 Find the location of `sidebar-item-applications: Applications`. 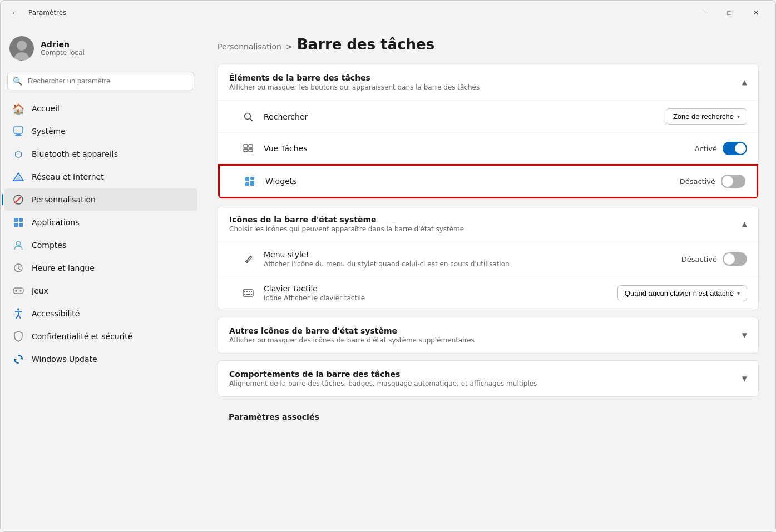

sidebar-item-applications: Applications is located at coordinates (101, 222).